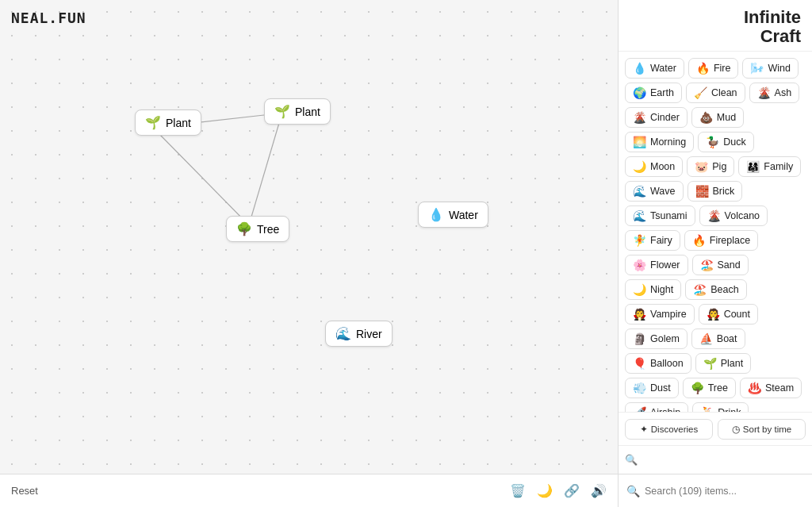  I want to click on sidebar-item: 🌱Plant, so click(723, 363).